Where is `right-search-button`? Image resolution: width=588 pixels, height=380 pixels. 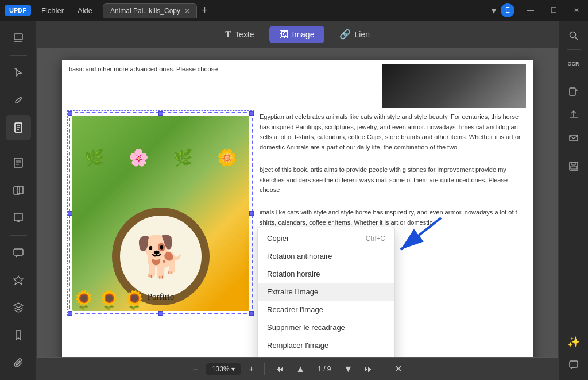 right-search-button is located at coordinates (574, 36).